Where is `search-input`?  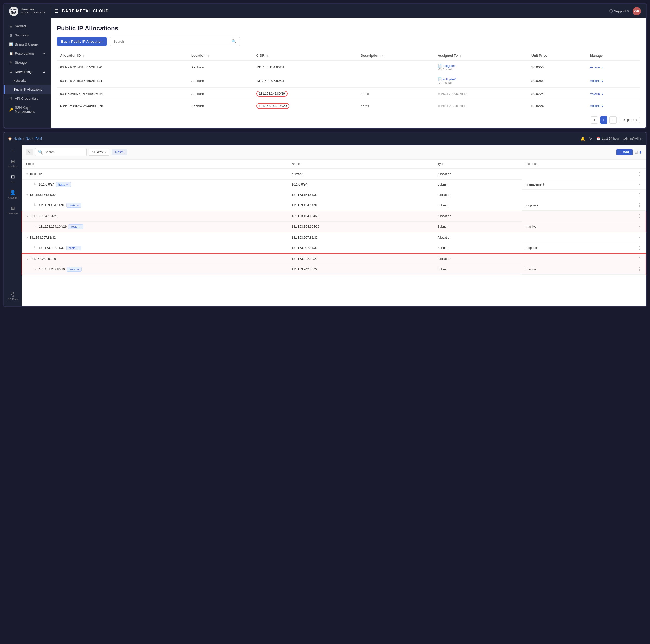 search-input is located at coordinates (172, 41).